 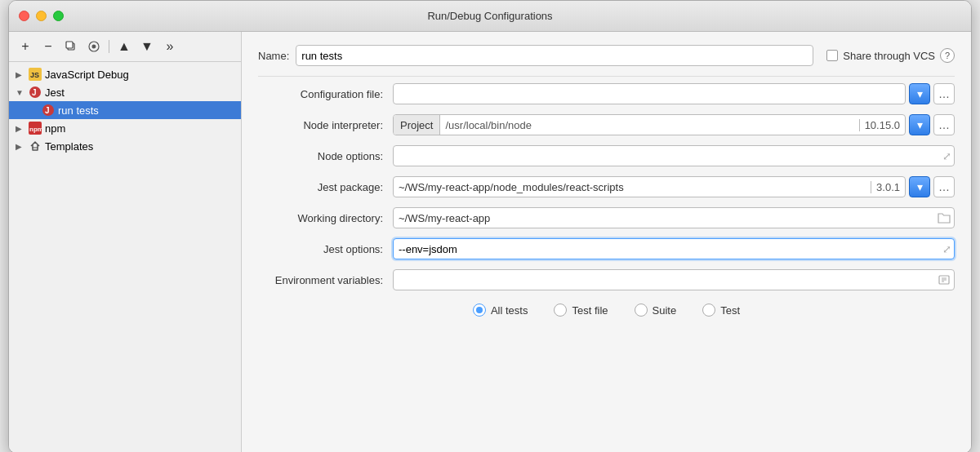 I want to click on name-label: Name:, so click(x=274, y=55).